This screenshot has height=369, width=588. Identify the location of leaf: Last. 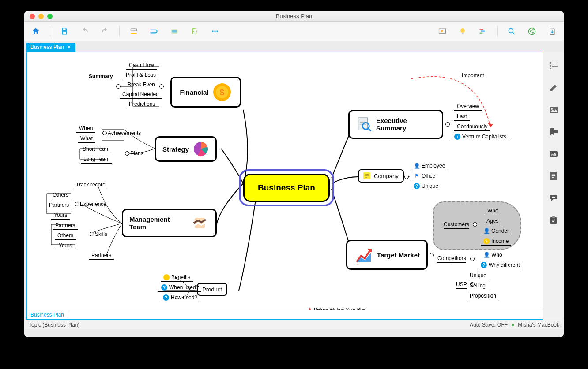
(462, 116).